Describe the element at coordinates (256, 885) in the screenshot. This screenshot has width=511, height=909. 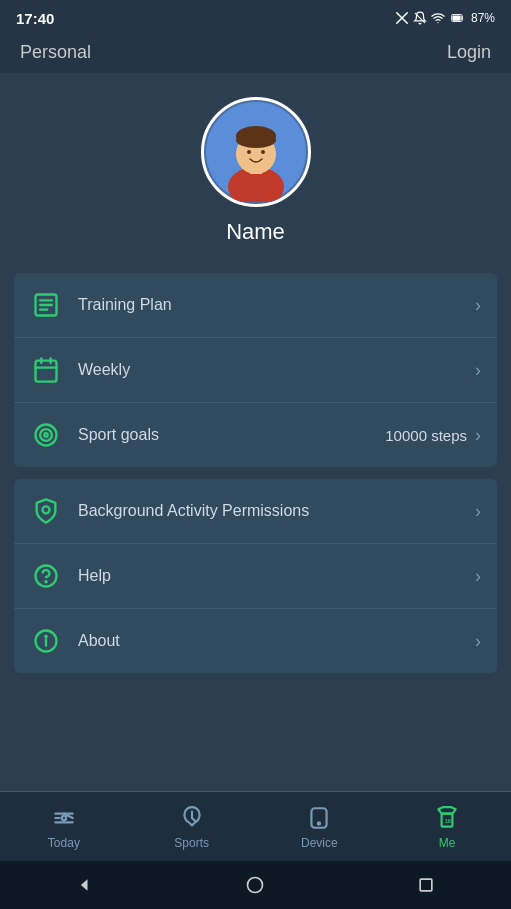
I see `android-nav-bar` at that location.